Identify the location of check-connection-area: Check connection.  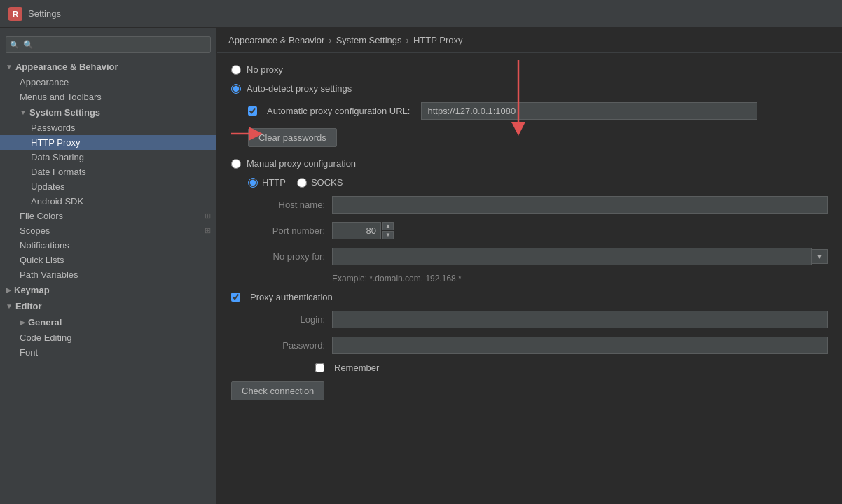
(530, 391).